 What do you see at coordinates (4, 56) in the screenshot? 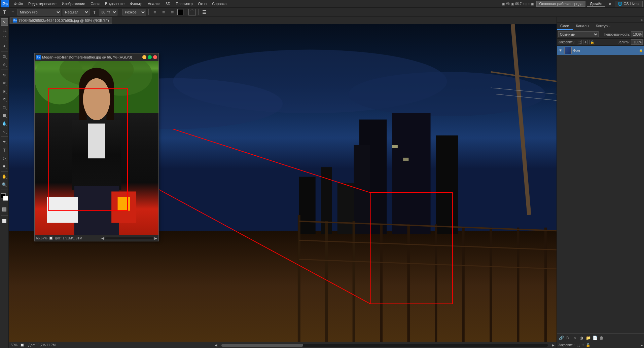
I see `crop-tool: ⊡` at bounding box center [4, 56].